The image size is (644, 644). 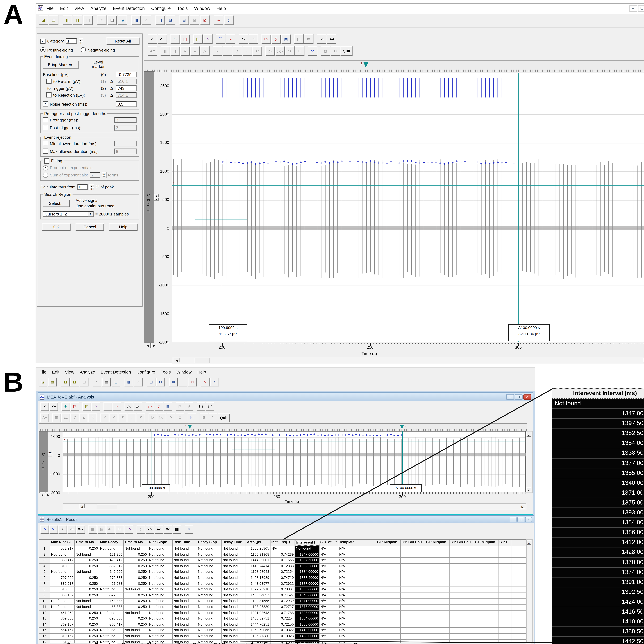 I want to click on cursor-ruler-b: 1 2, so click(x=283, y=428).